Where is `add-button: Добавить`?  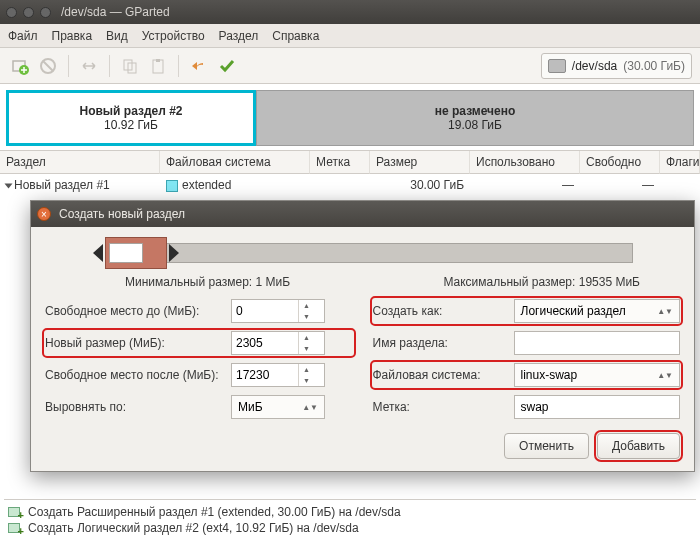
add-button: Добавить is located at coordinates (638, 446).